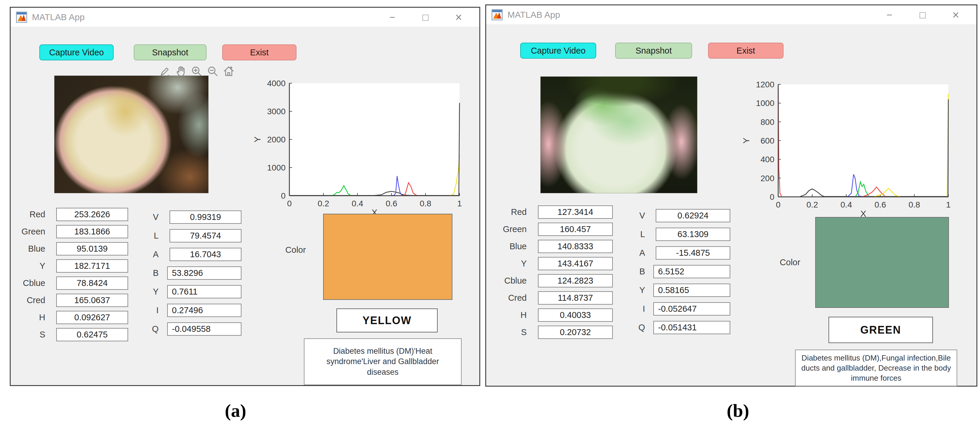 The width and height of the screenshot is (980, 431). Describe the element at coordinates (693, 216) in the screenshot. I see `field-value-v: 0.62924` at that location.